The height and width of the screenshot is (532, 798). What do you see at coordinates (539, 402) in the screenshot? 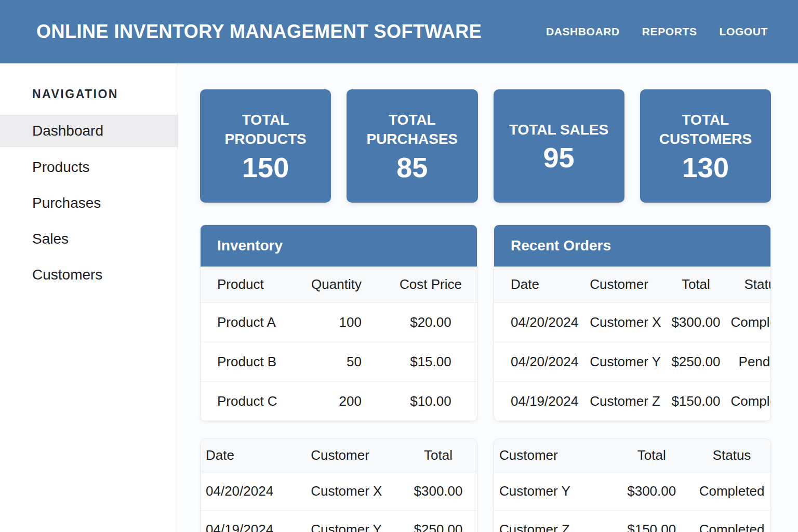
I see `date-cell: 04/19/2024` at bounding box center [539, 402].